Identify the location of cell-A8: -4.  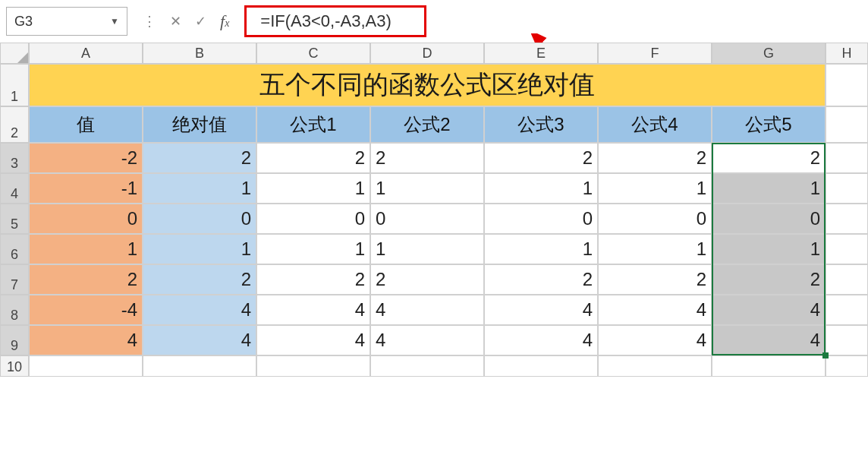
(86, 310).